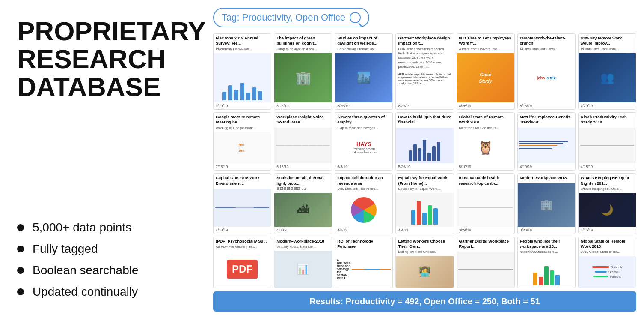  Describe the element at coordinates (607, 244) in the screenshot. I see `card-title: Global State of Remote Work 2018` at that location.